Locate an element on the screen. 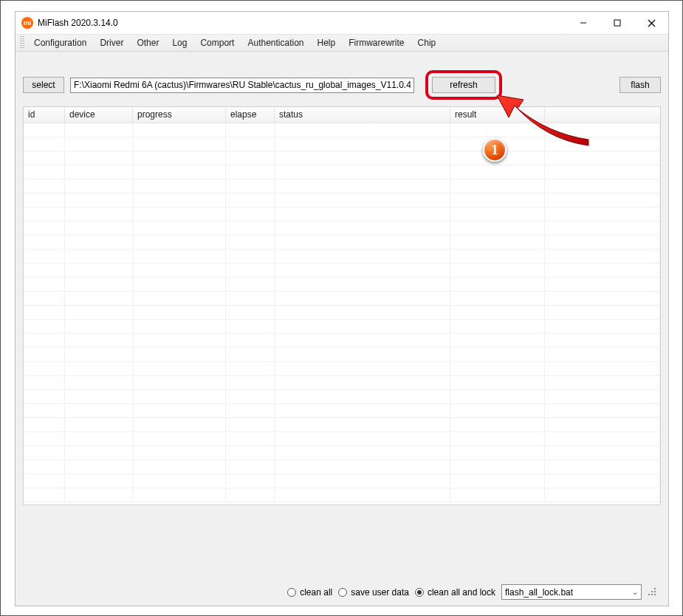  menubar: Configuration Driver Other Log Comport A… is located at coordinates (342, 43).